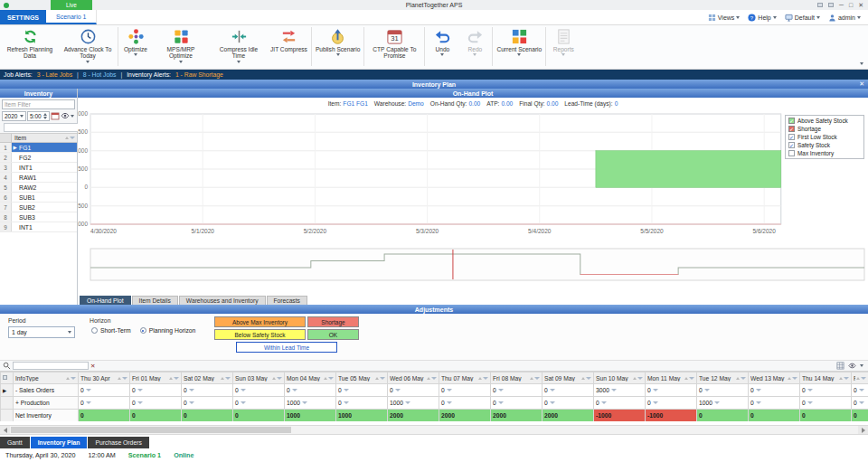  Describe the element at coordinates (105, 378) in the screenshot. I see `column-header-thu-30-apr: Thu 30 Apr` at that location.